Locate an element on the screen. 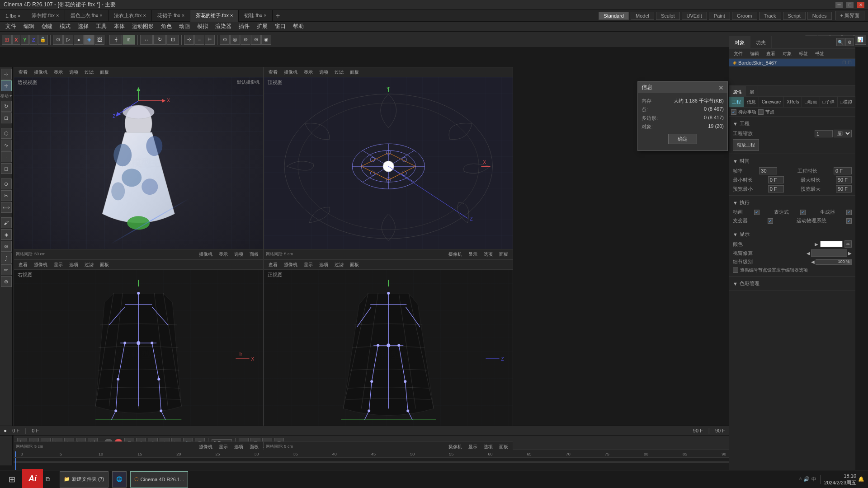 This screenshot has width=868, height=488. exec-section-header: ▼ 执行 is located at coordinates (792, 202).